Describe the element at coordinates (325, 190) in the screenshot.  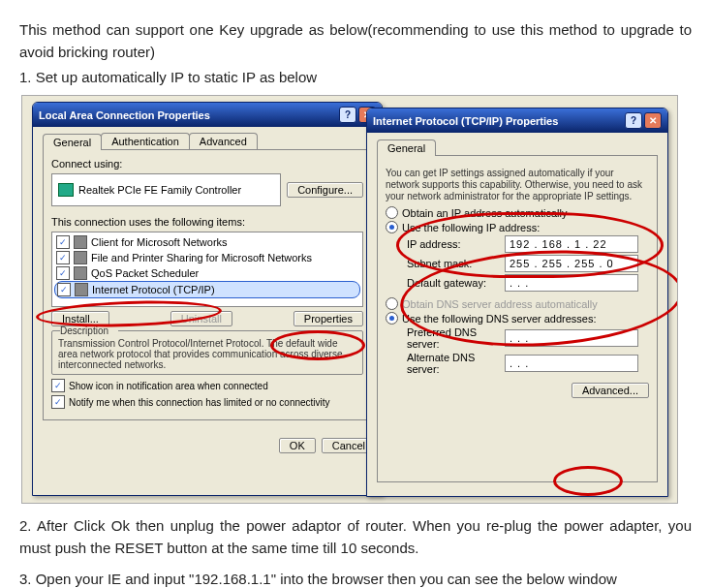
I see `configure-button: Configure...` at that location.